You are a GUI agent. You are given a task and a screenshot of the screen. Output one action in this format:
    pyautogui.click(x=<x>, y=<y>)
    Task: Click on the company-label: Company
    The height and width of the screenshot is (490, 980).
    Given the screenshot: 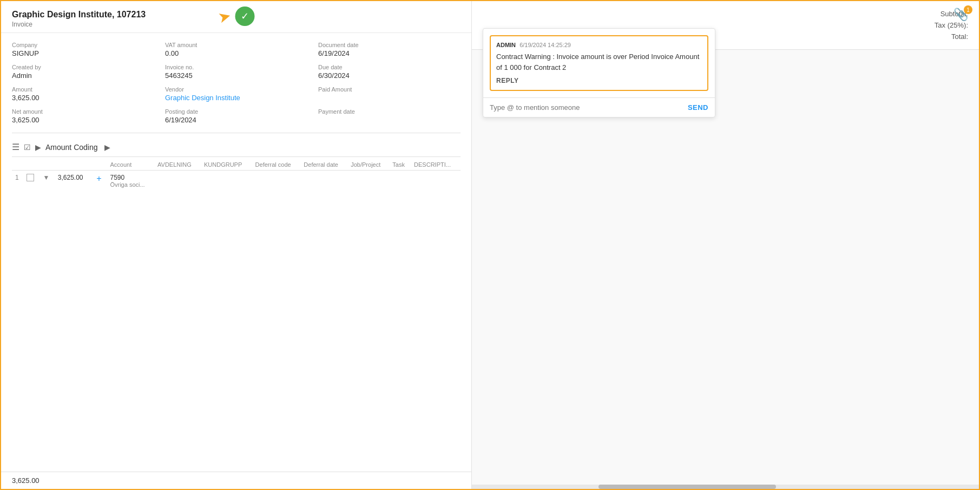 What is the action you would take?
    pyautogui.click(x=83, y=45)
    